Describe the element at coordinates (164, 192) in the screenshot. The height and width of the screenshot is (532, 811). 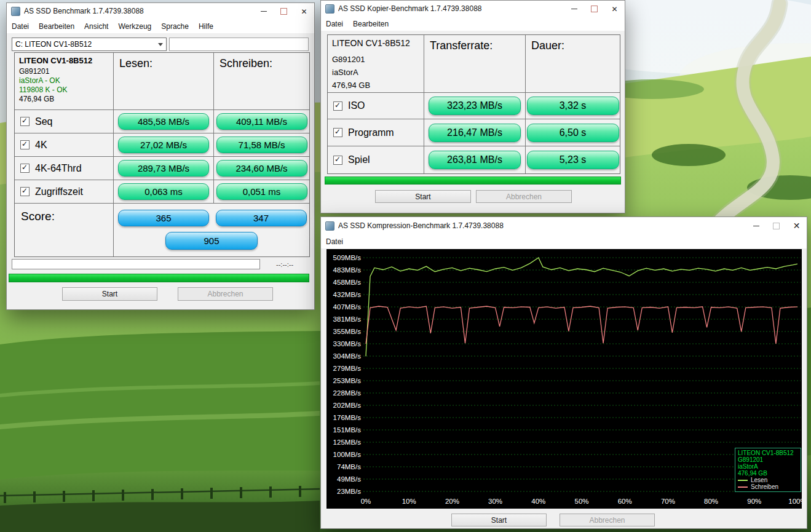
I see `cell-access-read: 0,063 ms` at that location.